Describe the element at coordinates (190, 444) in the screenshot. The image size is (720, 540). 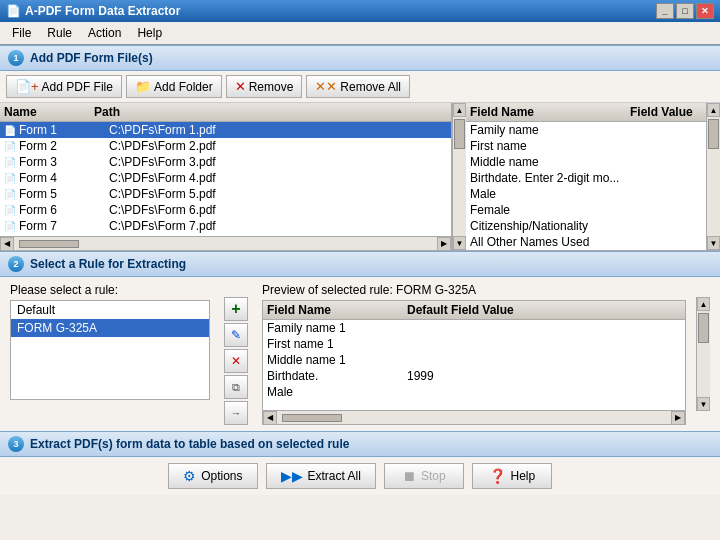
I see `section3-title: Extract PDF(s) form data to table based …` at that location.